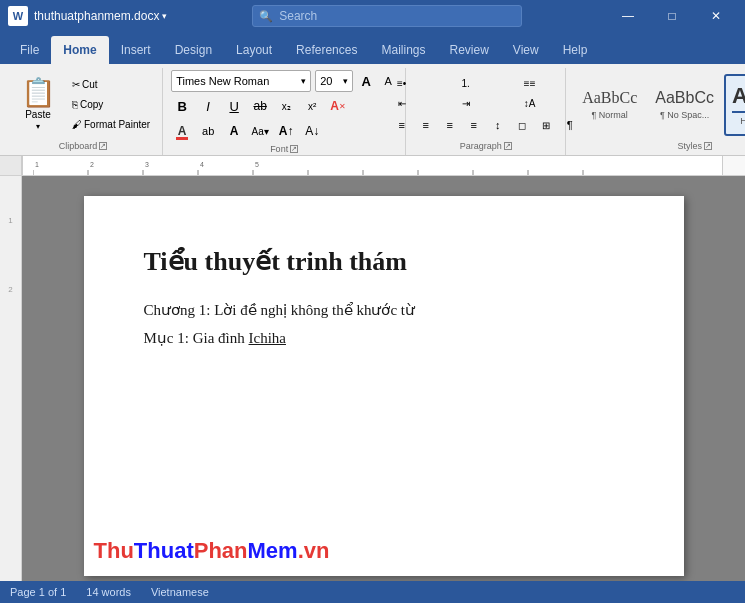 This screenshot has height=603, width=745. What do you see at coordinates (208, 106) in the screenshot?
I see `italic-button: I` at bounding box center [208, 106].